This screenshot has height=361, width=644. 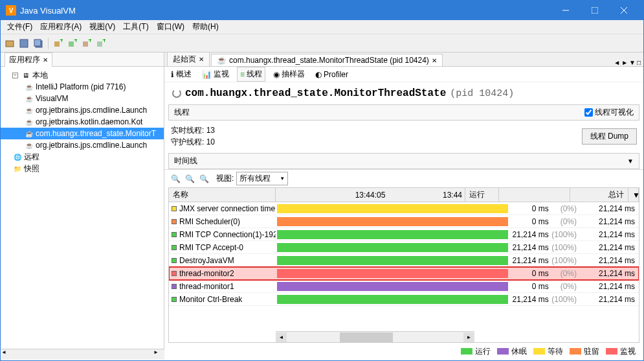 What do you see at coordinates (282, 179) in the screenshot?
I see `chevron-down-icon: ▼` at bounding box center [282, 179].